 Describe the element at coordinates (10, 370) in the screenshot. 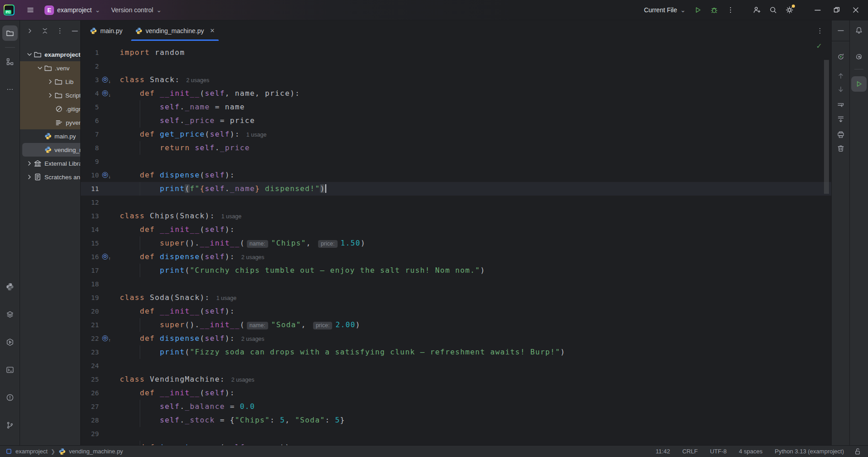

I see `tool-window-terminal-button` at that location.